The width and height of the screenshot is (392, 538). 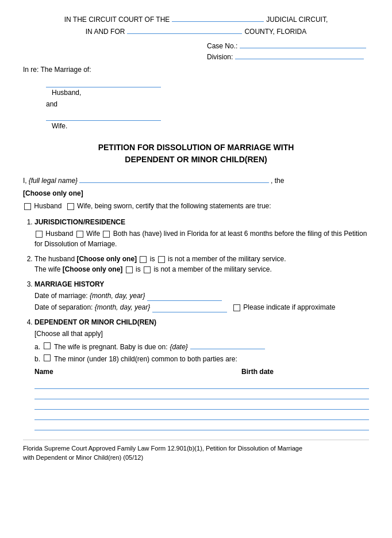 I want to click on wife-section: Wife., so click(x=207, y=121).